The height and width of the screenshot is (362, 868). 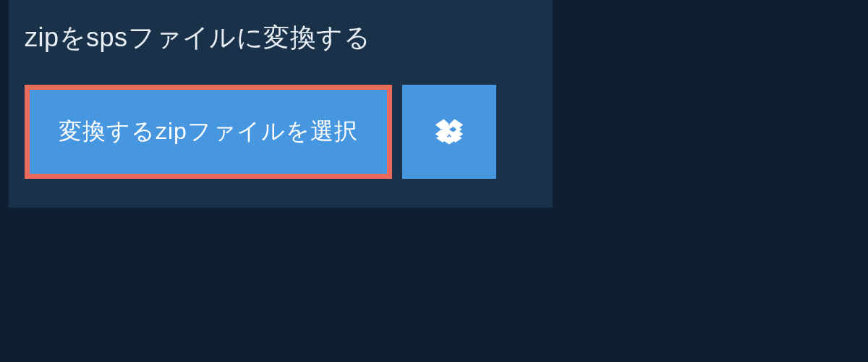 What do you see at coordinates (230, 42) in the screenshot?
I see `header: zipをspsファイルに変換する` at bounding box center [230, 42].